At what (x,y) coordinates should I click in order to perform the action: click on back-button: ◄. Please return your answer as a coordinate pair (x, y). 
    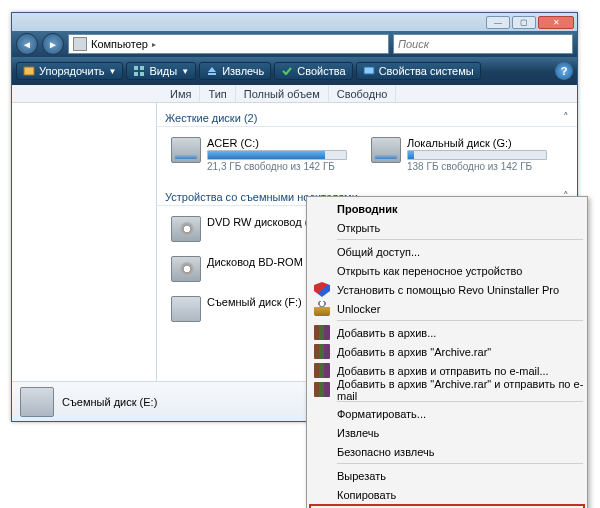
    Looking at the image, I should click on (27, 44).